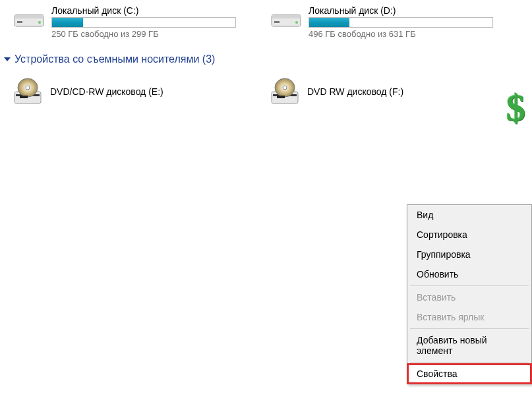  Describe the element at coordinates (469, 254) in the screenshot. I see `menu-group: Группировка` at that location.